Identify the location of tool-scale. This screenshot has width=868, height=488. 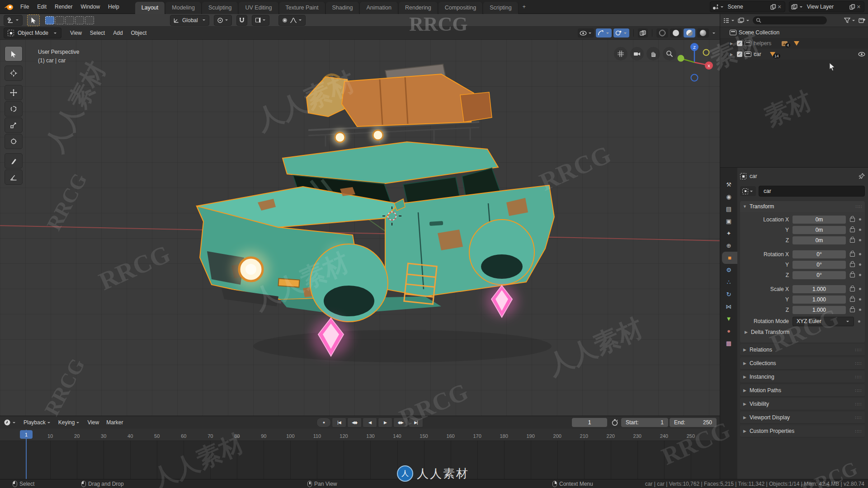
(14, 125).